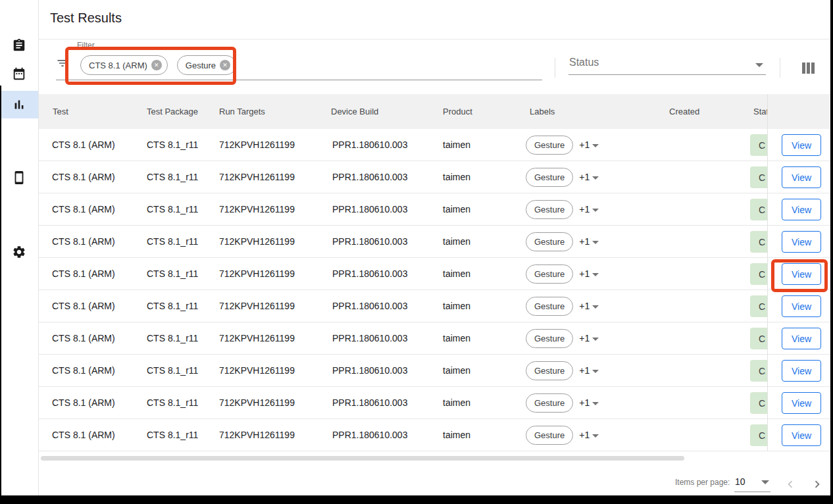 The height and width of the screenshot is (504, 833). I want to click on previous-page-button, so click(790, 484).